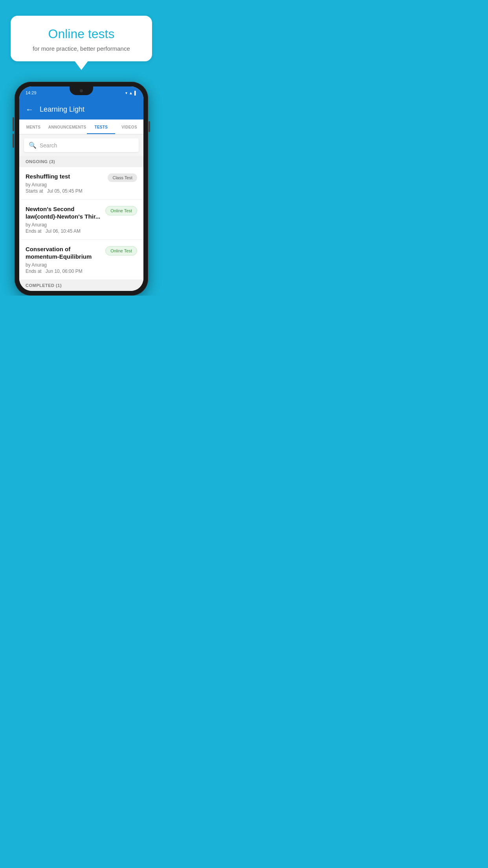 This screenshot has width=488, height=868. What do you see at coordinates (81, 223) in the screenshot?
I see `test-list: Reshuffling test by Anurag Starts at Jul…` at bounding box center [81, 223].